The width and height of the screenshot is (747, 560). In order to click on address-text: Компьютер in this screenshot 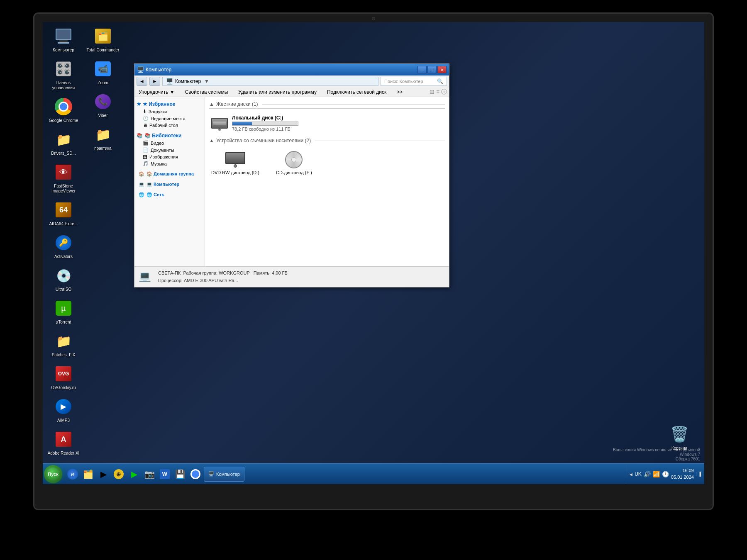, I will do `click(188, 81)`.